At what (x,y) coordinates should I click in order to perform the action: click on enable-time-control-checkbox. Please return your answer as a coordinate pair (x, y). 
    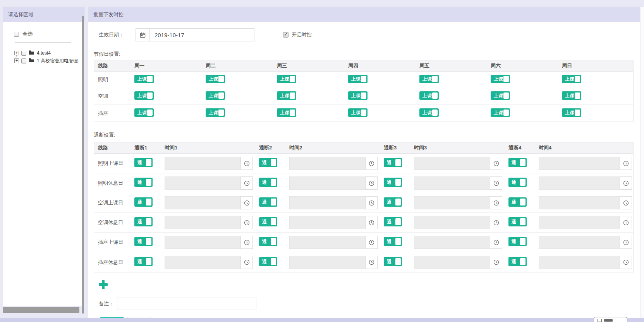
    Looking at the image, I should click on (286, 35).